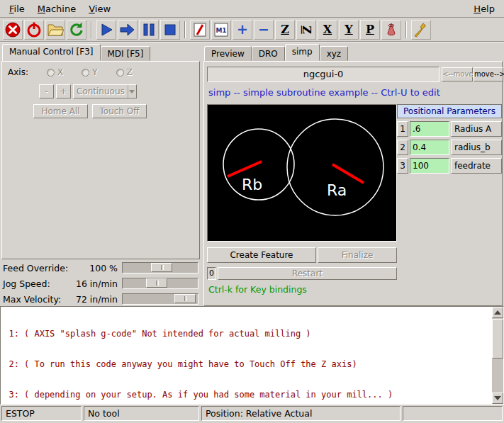  What do you see at coordinates (308, 273) in the screenshot?
I see `restart-button: Restart` at bounding box center [308, 273].